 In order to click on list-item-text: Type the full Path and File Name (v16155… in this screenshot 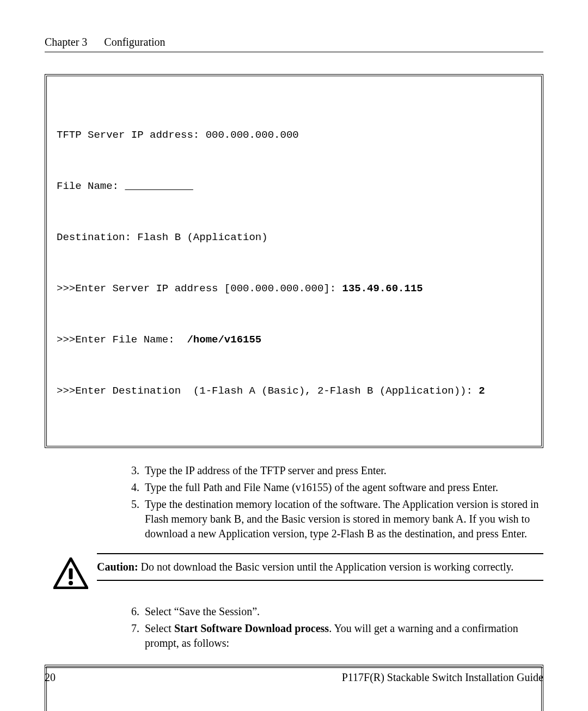, I will do `click(344, 488)`.